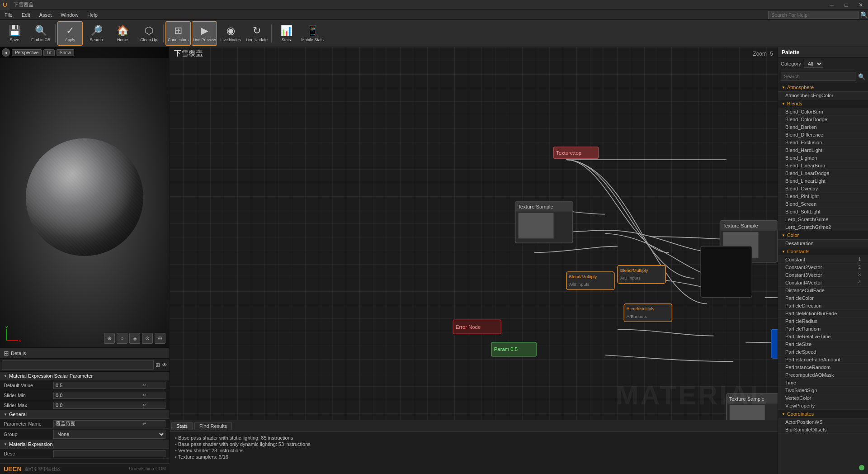  What do you see at coordinates (92, 15) in the screenshot?
I see `menu-help: Help` at bounding box center [92, 15].